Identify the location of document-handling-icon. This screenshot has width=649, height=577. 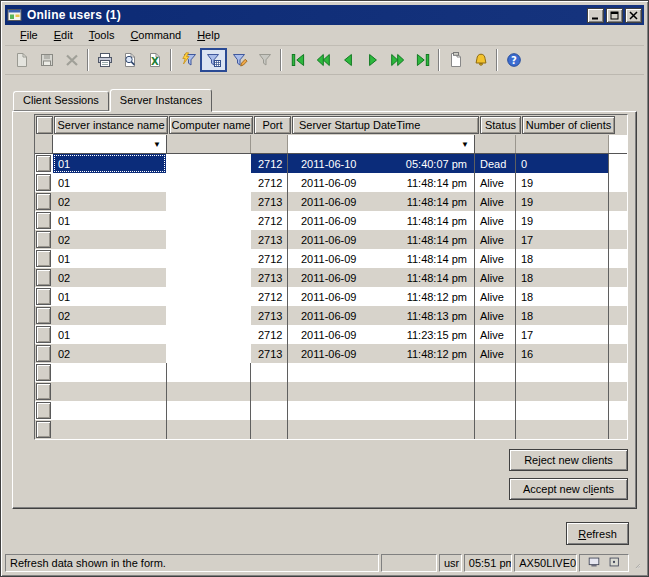
(456, 60).